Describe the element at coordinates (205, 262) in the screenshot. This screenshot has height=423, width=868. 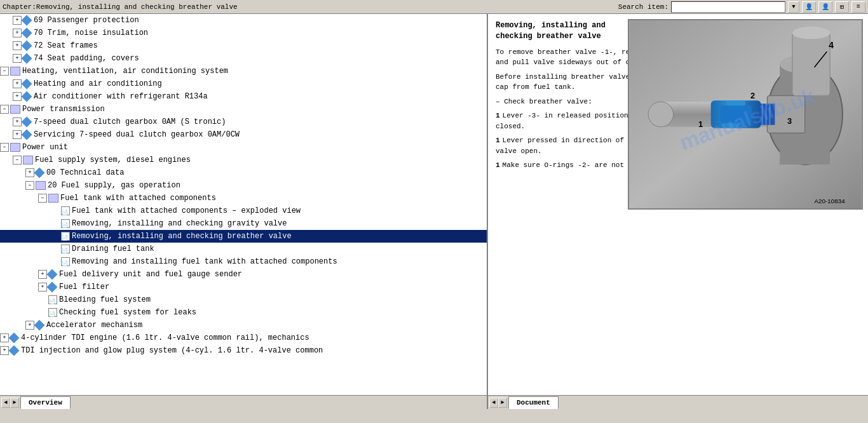
I see `tree-label: Removing and installing fuel tank with a…` at that location.